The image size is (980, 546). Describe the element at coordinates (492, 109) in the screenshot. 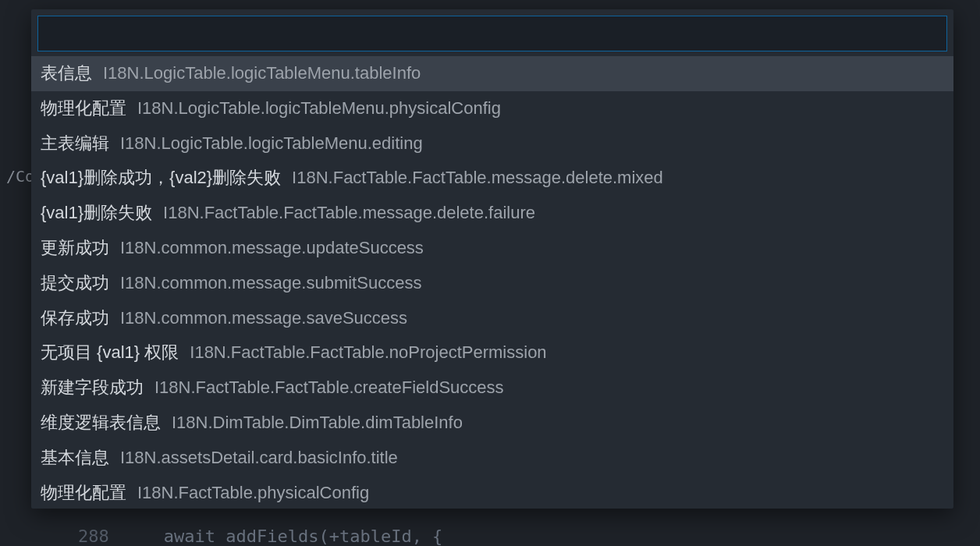

I see `result-item: 物理化配置I18N.LogicTable.logicTableMenu.phys…` at that location.